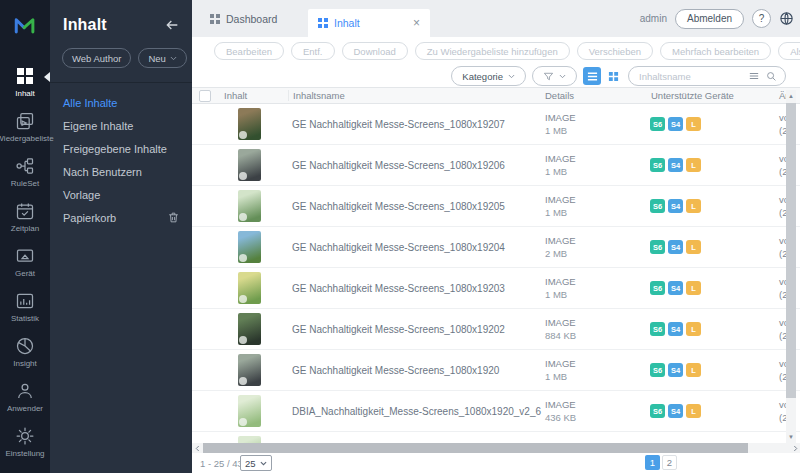 Image resolution: width=800 pixels, height=473 pixels. What do you see at coordinates (253, 96) in the screenshot?
I see `column-header-inhalt: Inhalt` at bounding box center [253, 96].